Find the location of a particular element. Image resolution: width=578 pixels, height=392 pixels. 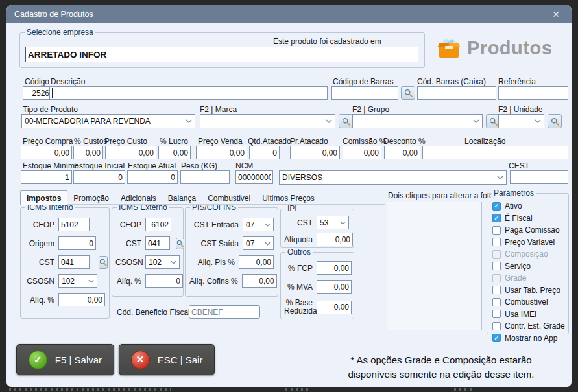

estoque-inicial-label: Estoque Inicial is located at coordinates (99, 166).